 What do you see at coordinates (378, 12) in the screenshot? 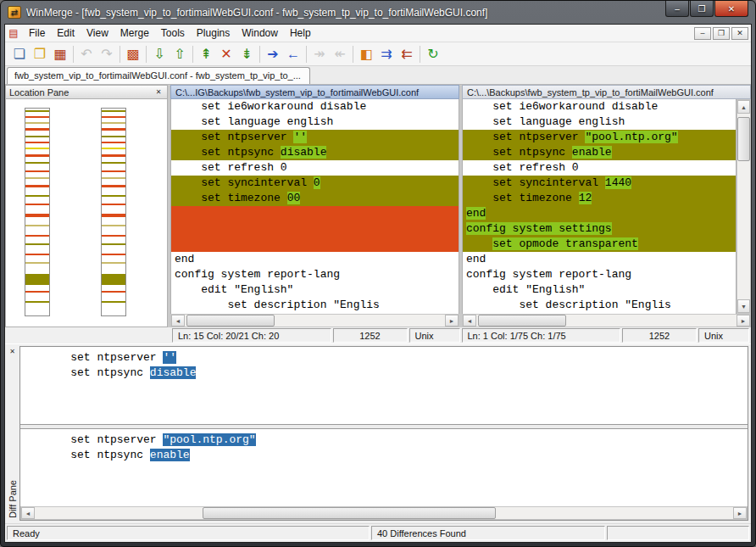
I see `title-bar: ⇄ WinMerge - [fwb_system_vip_to_fortimai…` at bounding box center [378, 12].